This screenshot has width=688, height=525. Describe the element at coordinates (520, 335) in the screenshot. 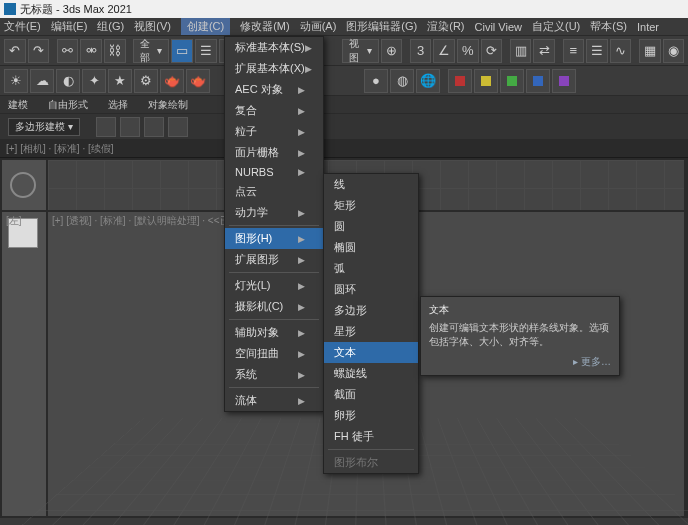

I see `tooltip-body: 创建可编辑文本形状的样条线对象。选项包括字体、大小、对齐等。` at that location.